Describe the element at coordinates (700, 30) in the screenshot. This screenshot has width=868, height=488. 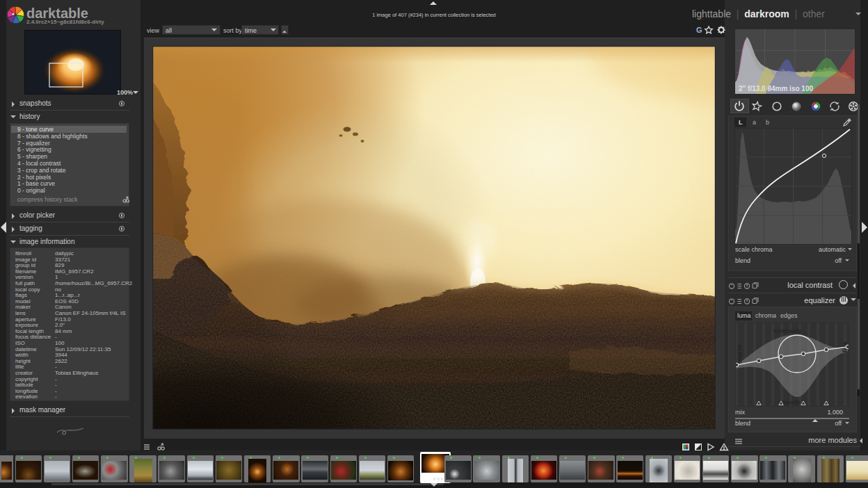
I see `svg-text: G` at that location.